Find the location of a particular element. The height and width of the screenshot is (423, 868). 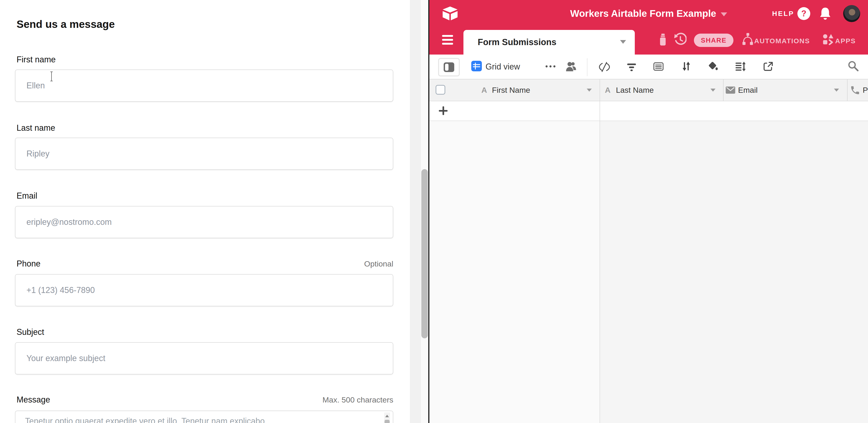

column-header-email: Email is located at coordinates (748, 90).